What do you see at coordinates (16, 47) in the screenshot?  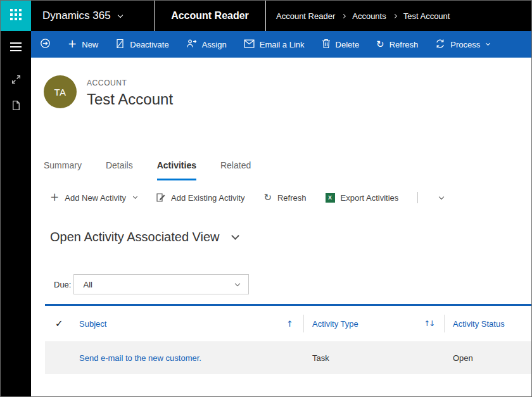 I see `hamburger-menu-button` at bounding box center [16, 47].